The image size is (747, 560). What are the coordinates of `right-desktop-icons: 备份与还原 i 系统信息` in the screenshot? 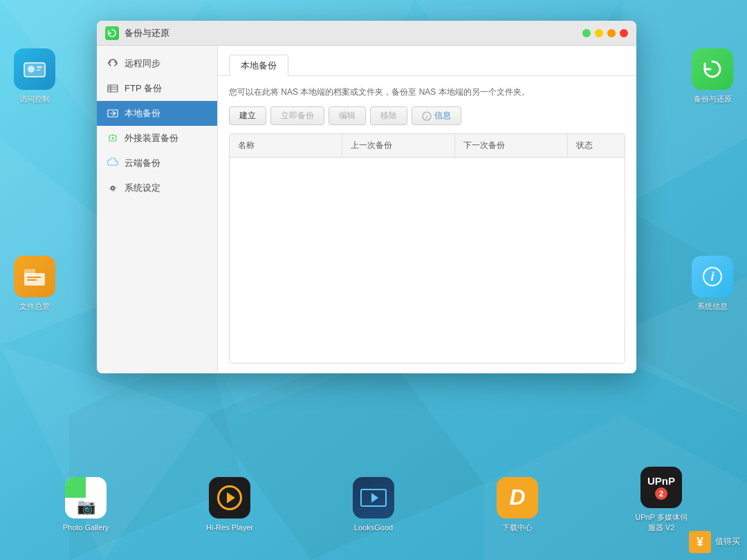 It's located at (712, 180).